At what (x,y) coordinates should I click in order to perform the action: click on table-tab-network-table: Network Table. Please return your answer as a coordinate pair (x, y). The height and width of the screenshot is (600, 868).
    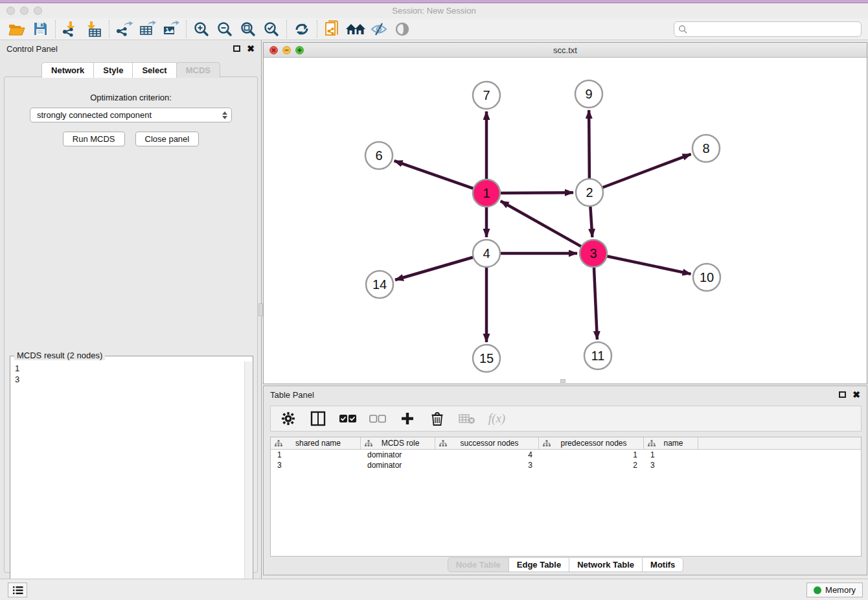
    Looking at the image, I should click on (606, 565).